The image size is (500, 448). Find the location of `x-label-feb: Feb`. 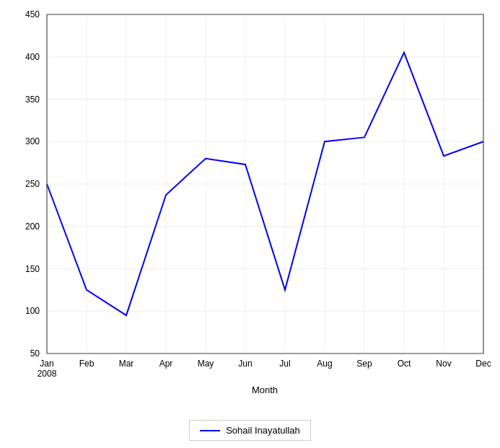

x-label-feb: Feb is located at coordinates (87, 364).